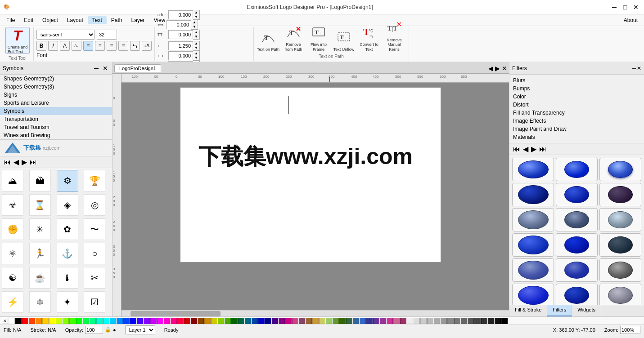  I want to click on filter-prev-button: ◀, so click(526, 149).